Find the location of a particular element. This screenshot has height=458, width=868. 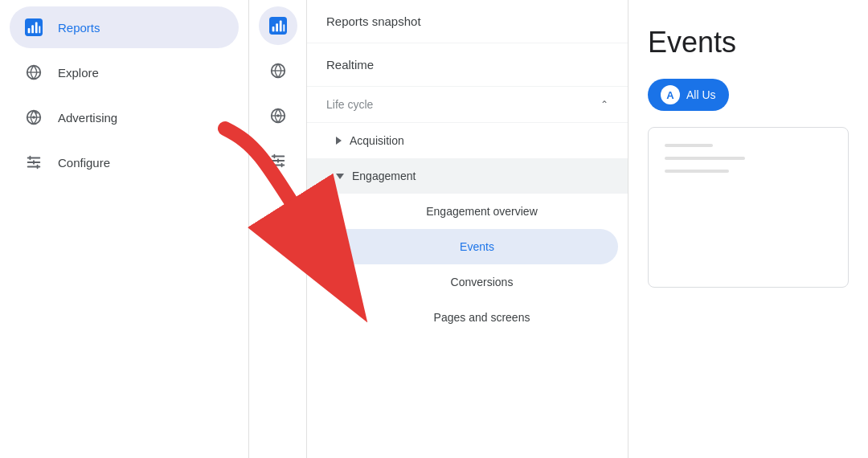

nav-reports-snapshot: Reports snapshot is located at coordinates (468, 22).